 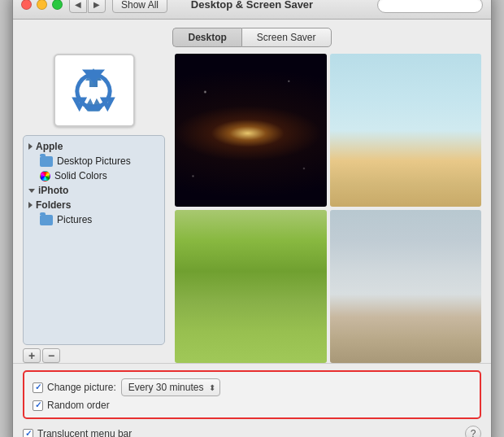 What do you see at coordinates (46, 220) in the screenshot?
I see `folder-icon-pictures` at bounding box center [46, 220].